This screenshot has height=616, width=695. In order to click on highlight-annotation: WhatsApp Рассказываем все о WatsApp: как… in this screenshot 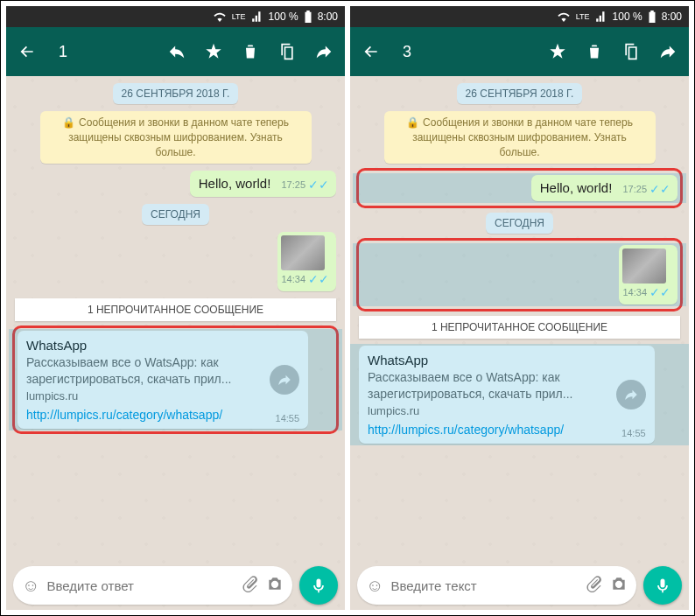, I will do `click(175, 380)`.